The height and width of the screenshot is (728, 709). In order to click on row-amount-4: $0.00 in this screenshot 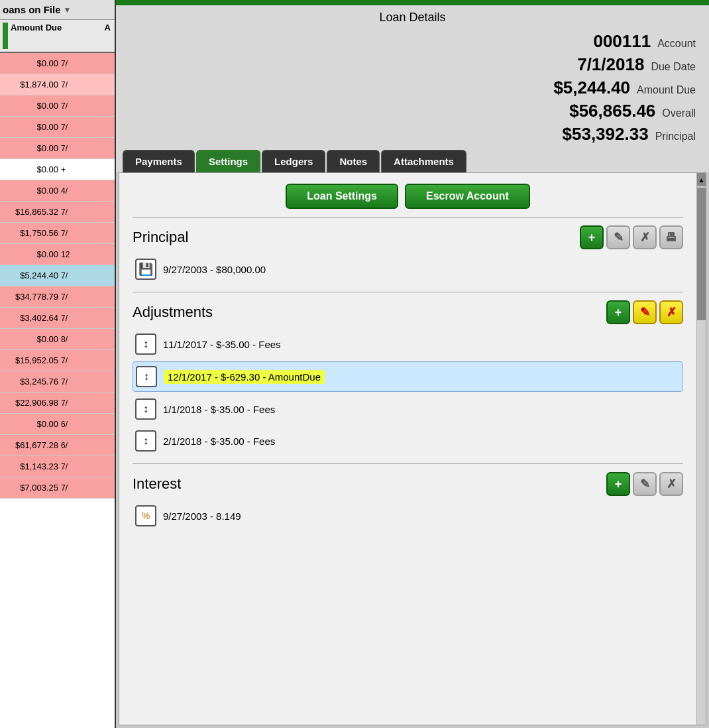, I will do `click(31, 149)`.